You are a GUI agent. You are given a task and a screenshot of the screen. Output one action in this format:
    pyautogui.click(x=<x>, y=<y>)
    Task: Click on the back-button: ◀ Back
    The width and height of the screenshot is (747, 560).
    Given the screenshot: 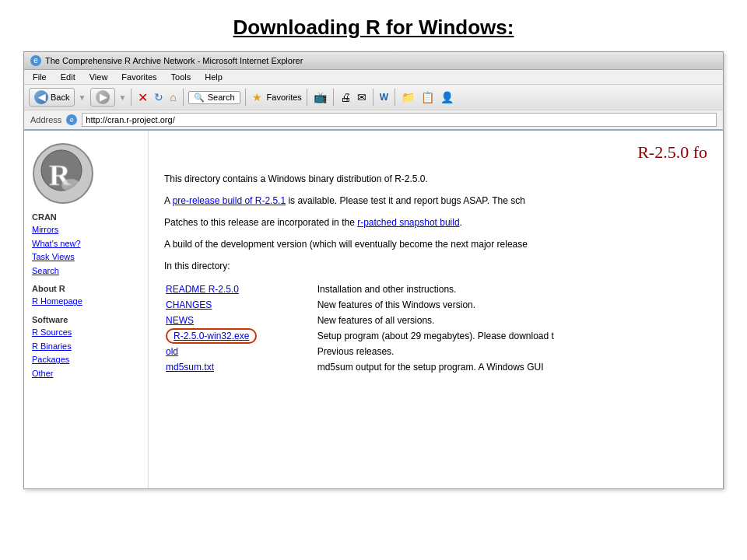 What is the action you would take?
    pyautogui.click(x=51, y=97)
    